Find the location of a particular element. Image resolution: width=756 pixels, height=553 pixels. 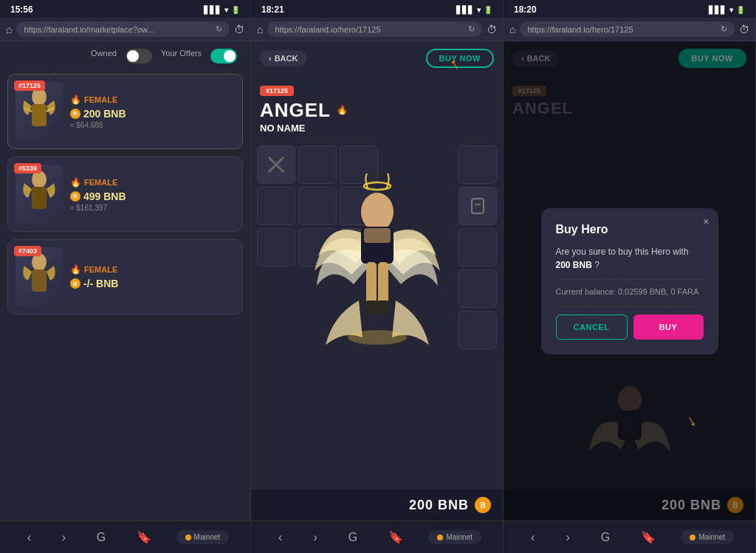

hero-detail-info-2: #17125 ANGEL 🔥 NO NAME is located at coordinates (377, 106).